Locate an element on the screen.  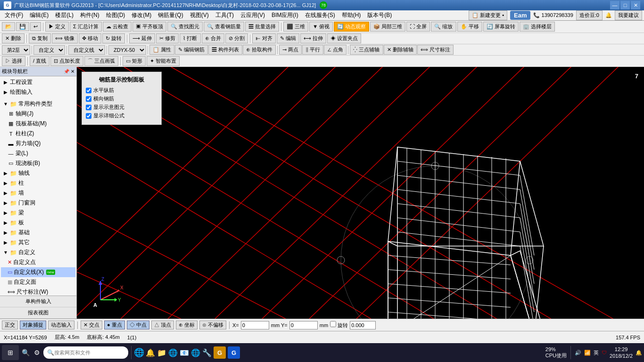
fullscreen-btn: ⛶ 全屏 is located at coordinates (418, 26).